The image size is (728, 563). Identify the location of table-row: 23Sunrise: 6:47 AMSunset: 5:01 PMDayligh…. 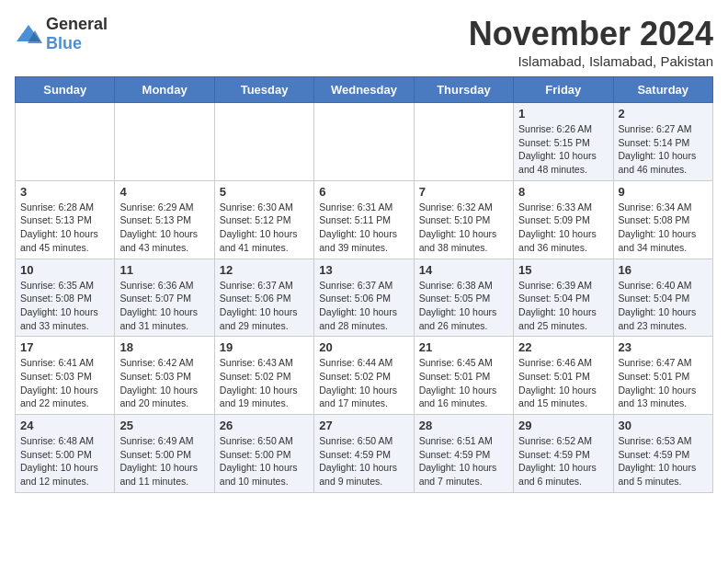
(663, 375).